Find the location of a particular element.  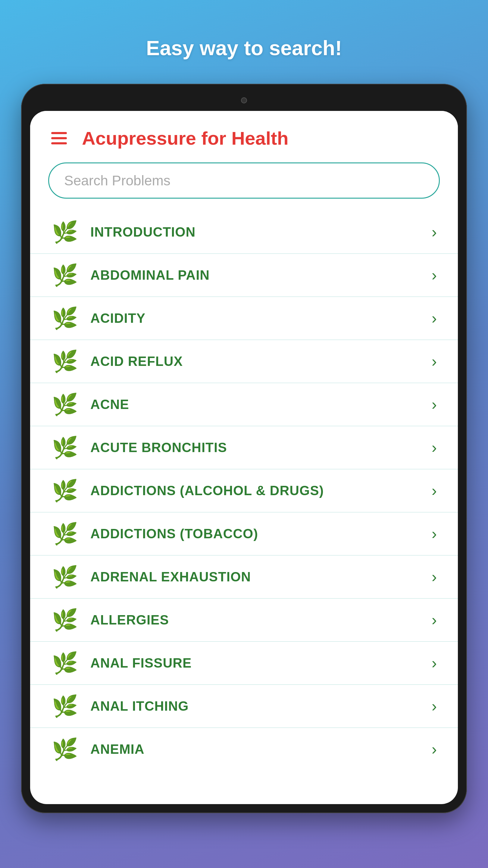

chevron-icon-anal-fissure: › is located at coordinates (434, 663).